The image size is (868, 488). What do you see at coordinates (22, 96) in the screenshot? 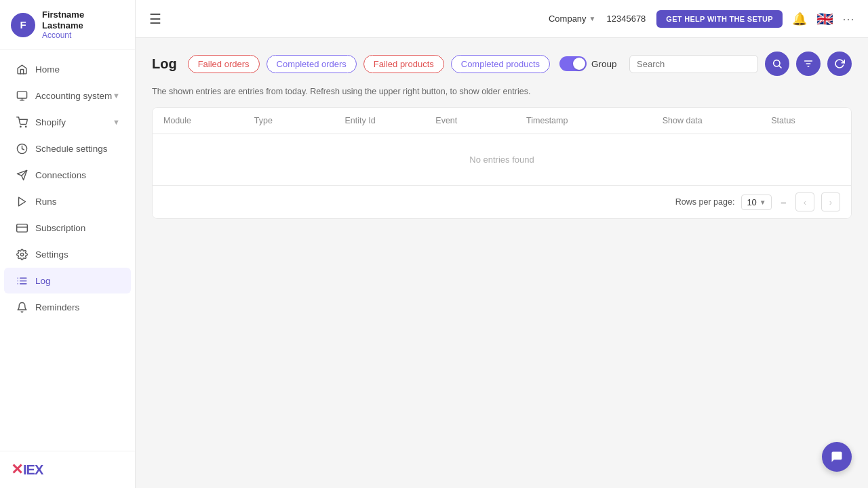
I see `accounting-icon` at bounding box center [22, 96].